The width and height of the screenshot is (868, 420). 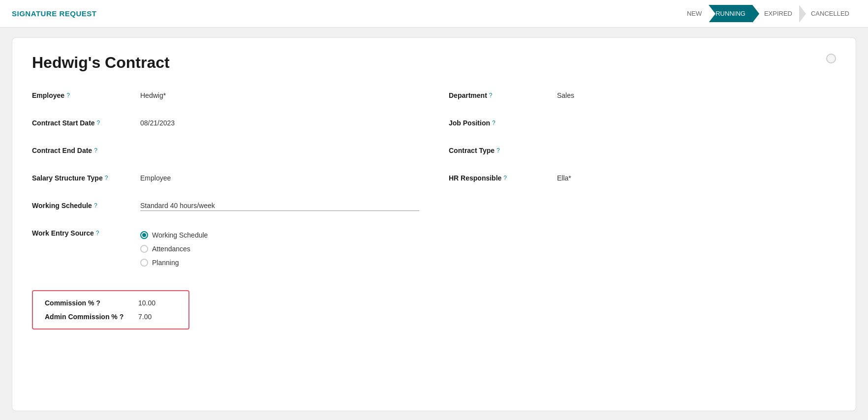 What do you see at coordinates (92, 303) in the screenshot?
I see `commission-pct-label: Commission % ?` at bounding box center [92, 303].